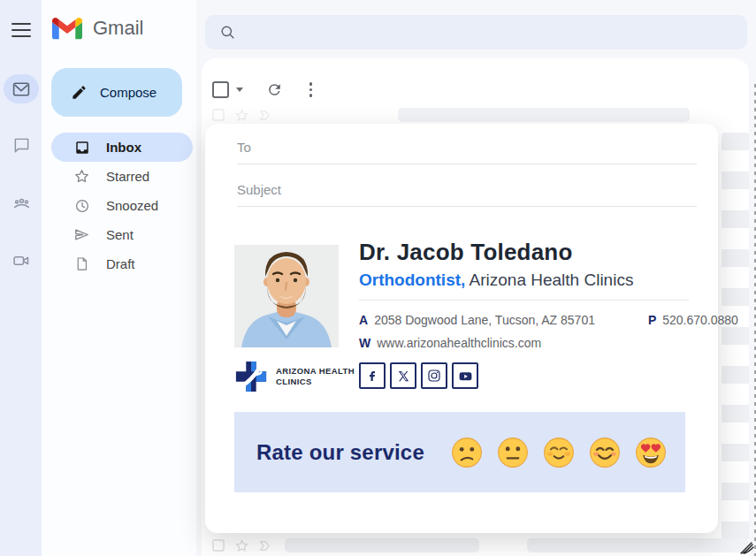 This screenshot has height=556, width=756. What do you see at coordinates (651, 453) in the screenshot?
I see `emoji-heart-eyes-icon` at bounding box center [651, 453].